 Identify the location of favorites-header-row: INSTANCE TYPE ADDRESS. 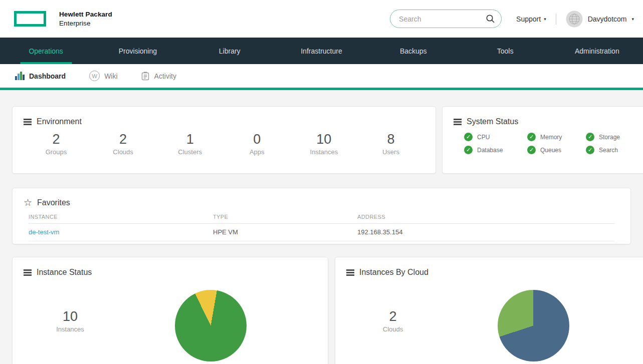
(322, 219).